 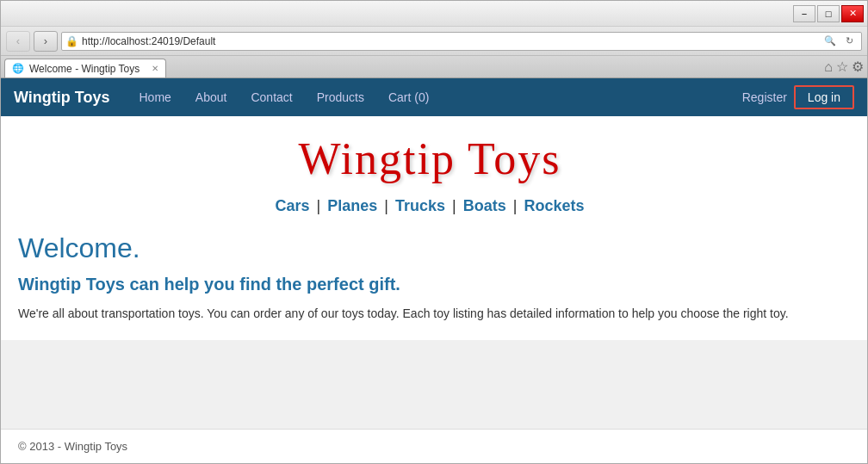 I want to click on address-text: http://localhost:24019/Default, so click(x=450, y=41).